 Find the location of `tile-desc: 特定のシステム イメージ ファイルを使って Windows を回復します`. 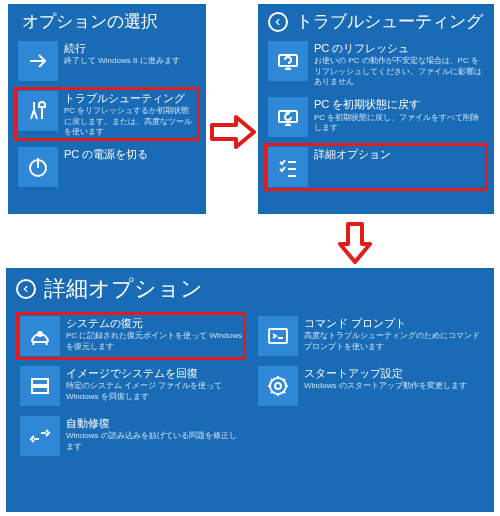

tile-desc: 特定のシステム イメージ ファイルを使って Windows を回復します is located at coordinates (154, 392).